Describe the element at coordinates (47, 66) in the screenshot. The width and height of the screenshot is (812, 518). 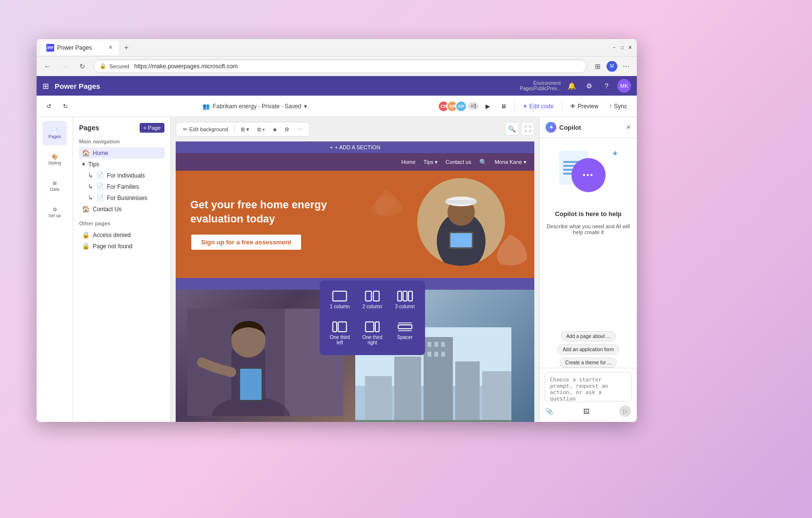
I see `back-btn: ←` at that location.